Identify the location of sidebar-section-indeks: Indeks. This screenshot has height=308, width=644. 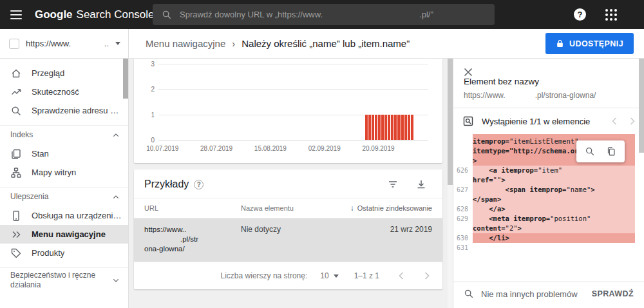
(64, 135).